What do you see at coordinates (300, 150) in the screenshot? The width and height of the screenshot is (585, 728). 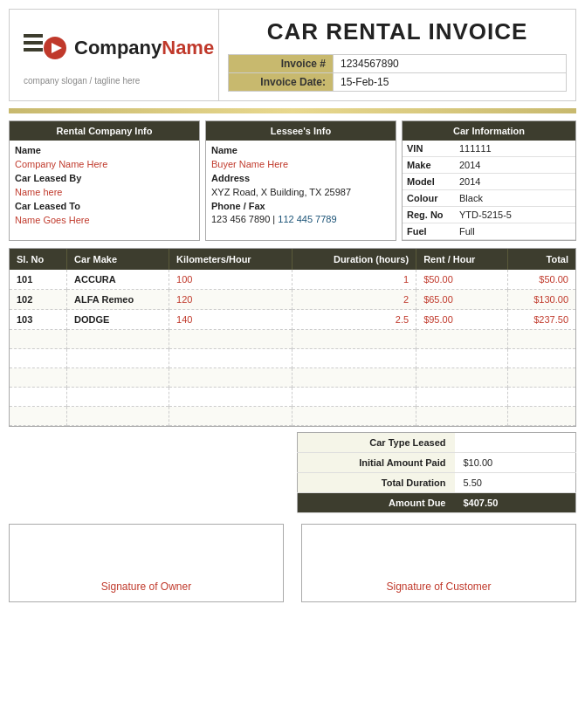 I see `lessee-name-label-row: Name` at bounding box center [300, 150].